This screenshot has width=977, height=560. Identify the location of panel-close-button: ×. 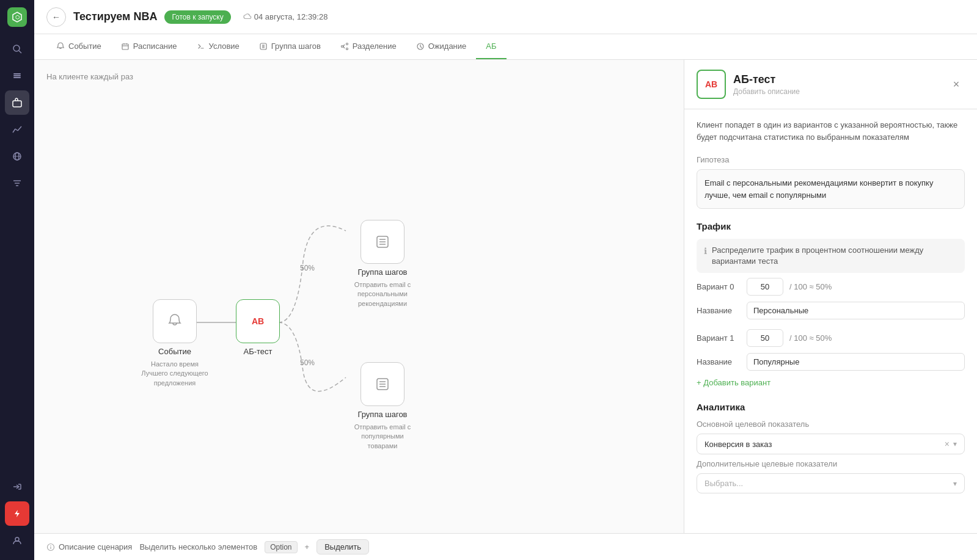
(956, 84).